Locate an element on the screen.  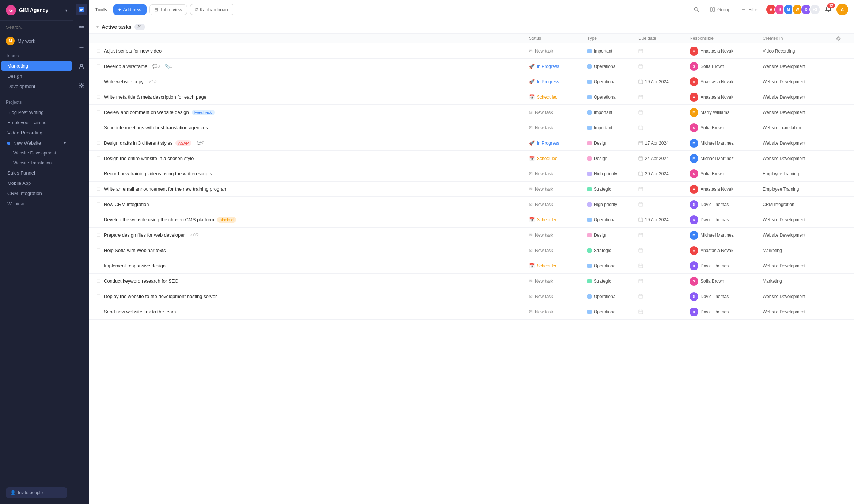
table-row: ☐ Design drafts in 3 different styles AS… is located at coordinates (471, 143).